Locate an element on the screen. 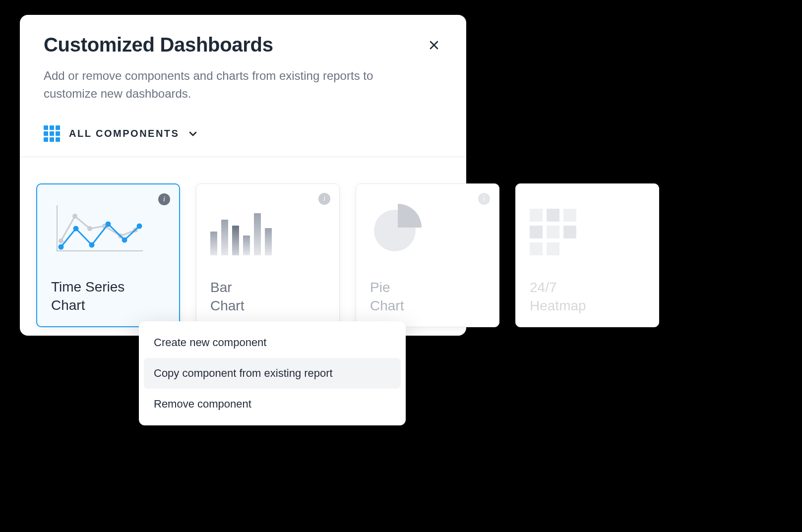  card-title: Pie Chart is located at coordinates (428, 296).